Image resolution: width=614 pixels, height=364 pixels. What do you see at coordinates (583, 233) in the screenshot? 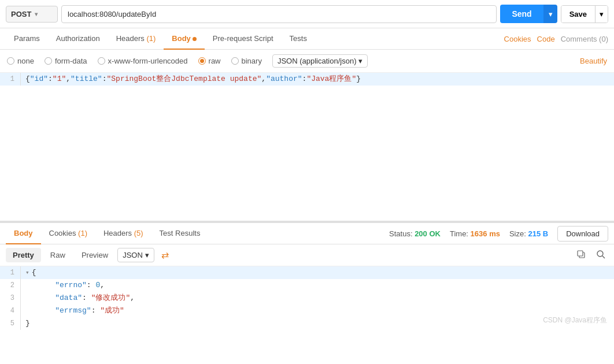
I see `download-button: Download` at bounding box center [583, 233].